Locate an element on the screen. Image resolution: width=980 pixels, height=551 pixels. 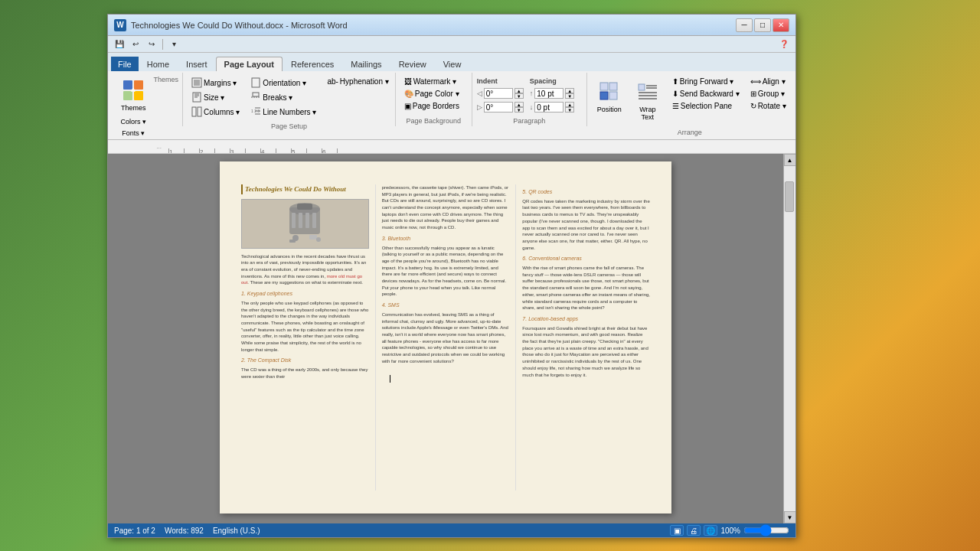
spacing-before-spinner: ▲ ▼ is located at coordinates (570, 93).